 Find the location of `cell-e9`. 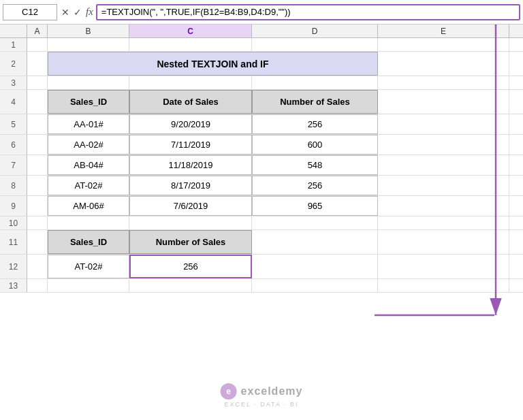

cell-e9 is located at coordinates (444, 206).